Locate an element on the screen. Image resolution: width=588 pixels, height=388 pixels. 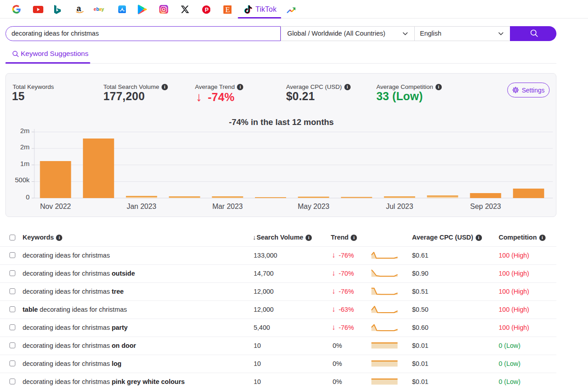
svg-text: y is located at coordinates (103, 9).